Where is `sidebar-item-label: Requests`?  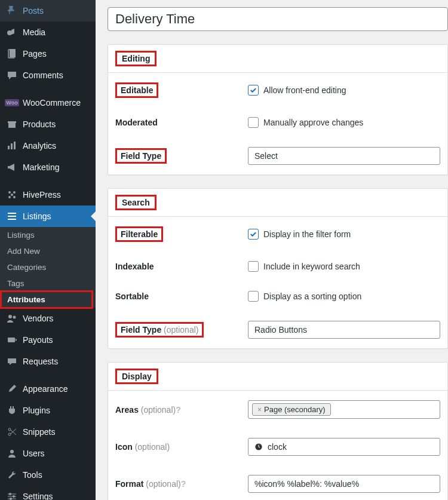
sidebar-item-label: Requests is located at coordinates (41, 361).